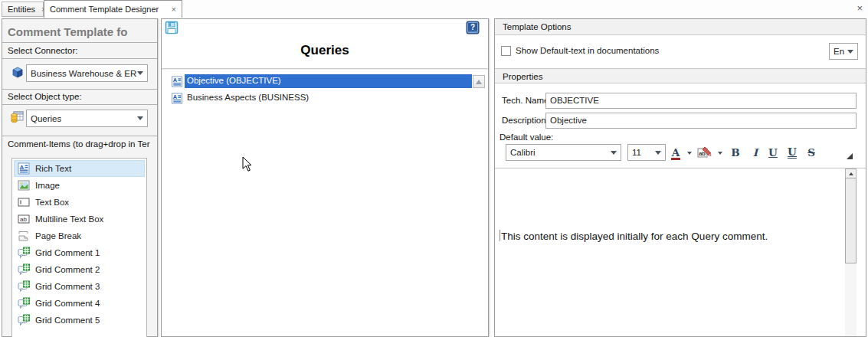 Image resolution: width=868 pixels, height=337 pixels. Describe the element at coordinates (81, 97) in the screenshot. I see `select-object-type-header: Select Object type:` at that location.